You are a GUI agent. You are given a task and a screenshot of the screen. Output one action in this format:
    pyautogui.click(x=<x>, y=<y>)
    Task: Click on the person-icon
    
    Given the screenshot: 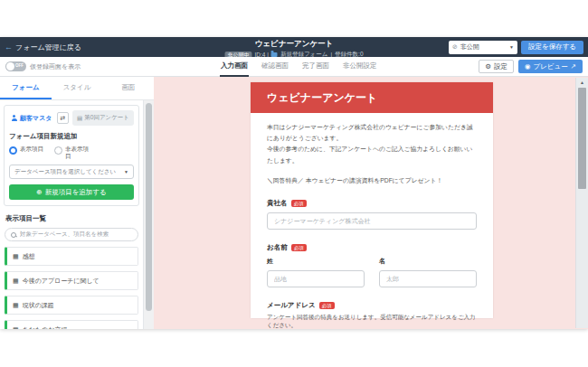 What is the action you would take?
    pyautogui.click(x=14, y=118)
    